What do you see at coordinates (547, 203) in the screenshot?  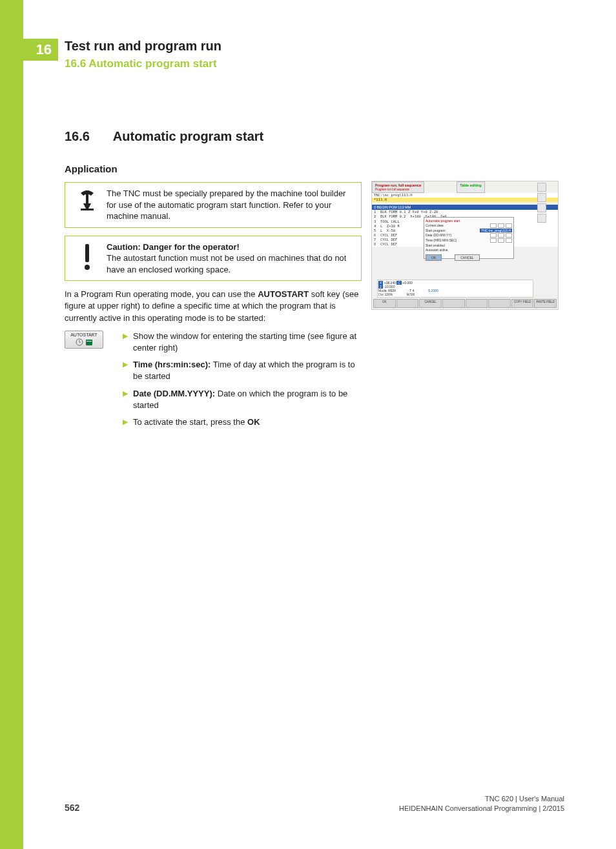 I see `ss-right-toolbar` at bounding box center [547, 203].